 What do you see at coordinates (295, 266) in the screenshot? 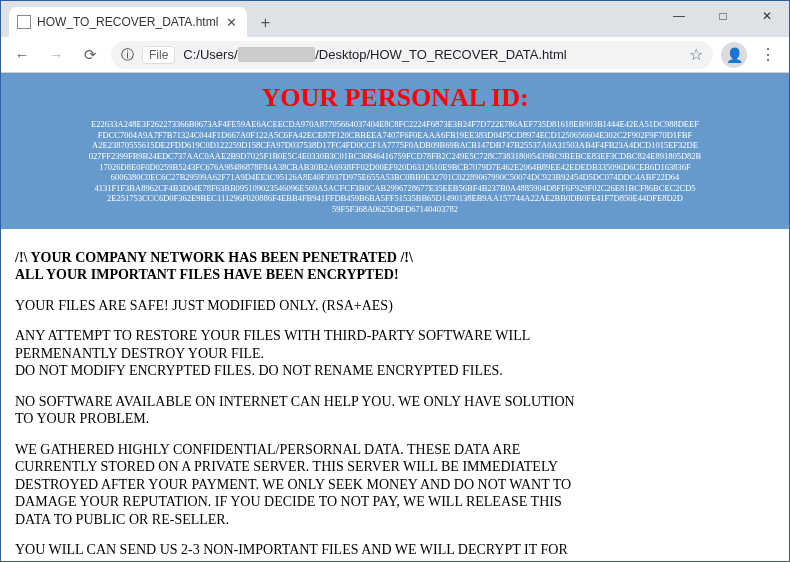
I see `note-heading: /!\ YOUR COMPANY NETWORK HAS BEEN PENETR…` at bounding box center [295, 266].